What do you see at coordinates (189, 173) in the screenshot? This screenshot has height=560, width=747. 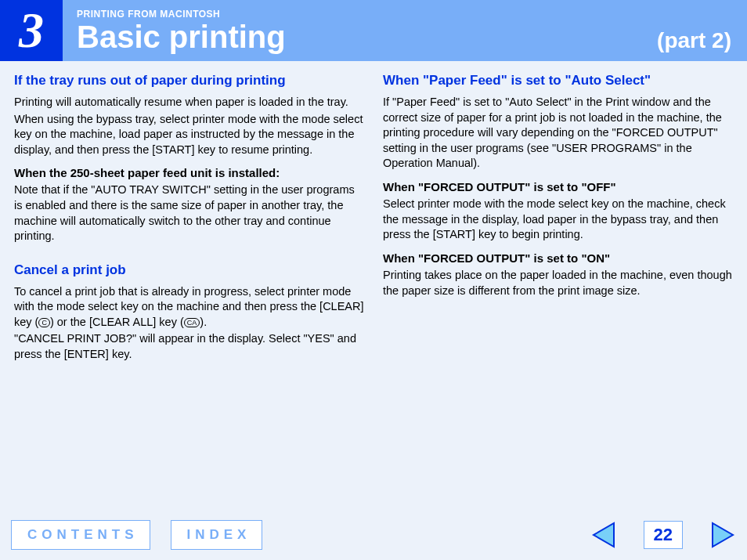 I see `subheading-250-sheet: When the 250-sheet paper feed unit is in…` at bounding box center [189, 173].